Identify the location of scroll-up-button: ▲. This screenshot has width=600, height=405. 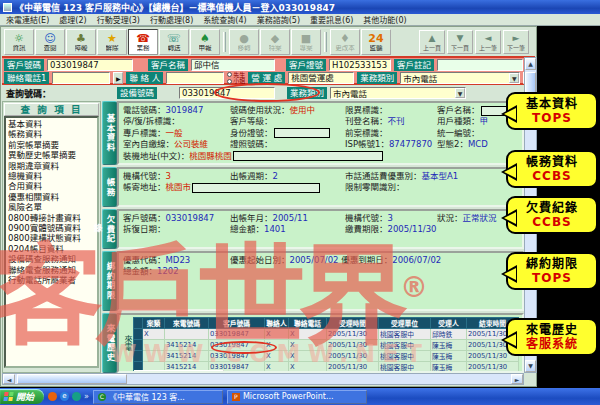
(530, 64).